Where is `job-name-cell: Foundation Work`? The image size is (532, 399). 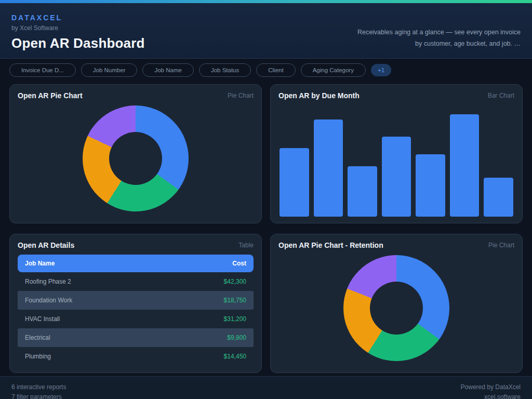 job-name-cell: Foundation Work is located at coordinates (49, 300).